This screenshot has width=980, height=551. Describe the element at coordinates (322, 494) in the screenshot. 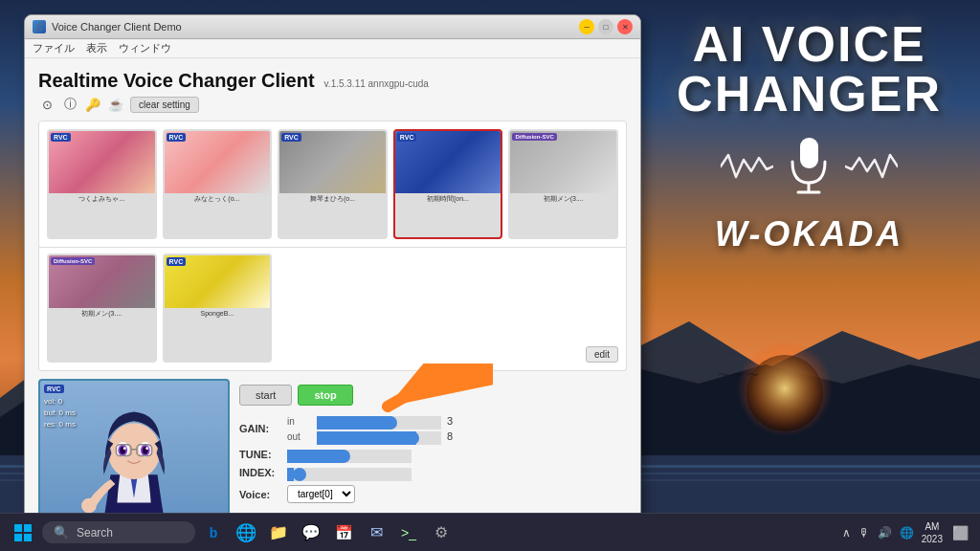

I see `voice-select: target[0]` at that location.